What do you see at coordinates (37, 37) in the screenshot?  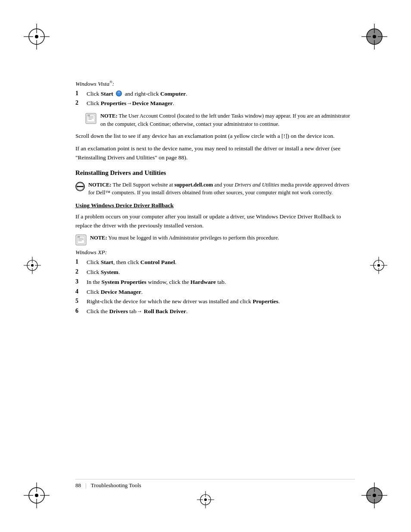 I see `corner-mark-tl` at bounding box center [37, 37].